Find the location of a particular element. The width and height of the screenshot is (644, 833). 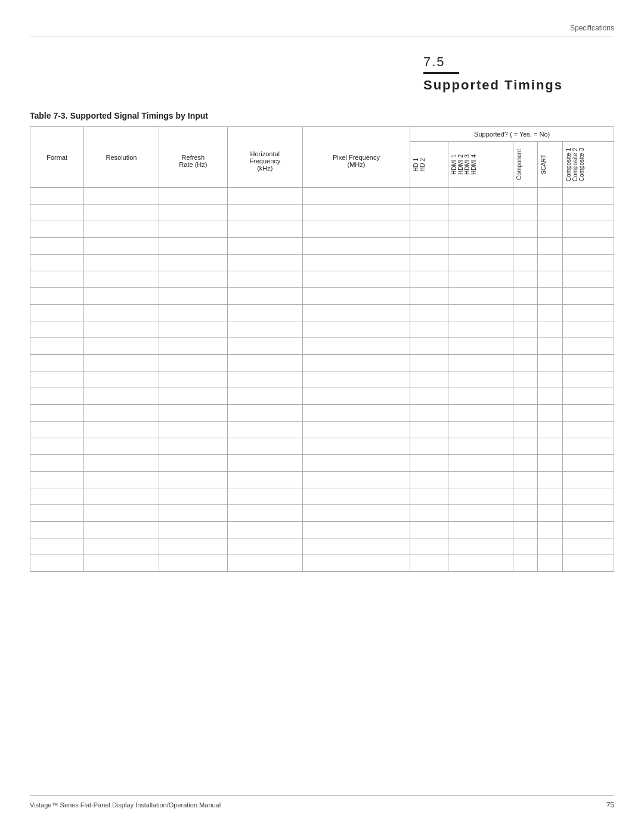

col-hd: HD 1HD 2 is located at coordinates (429, 165).